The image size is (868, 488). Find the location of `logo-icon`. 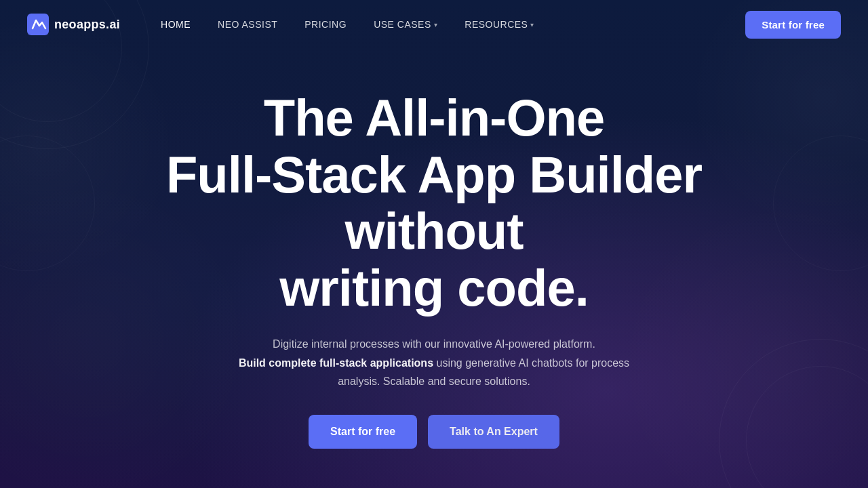

logo-icon is located at coordinates (38, 24).